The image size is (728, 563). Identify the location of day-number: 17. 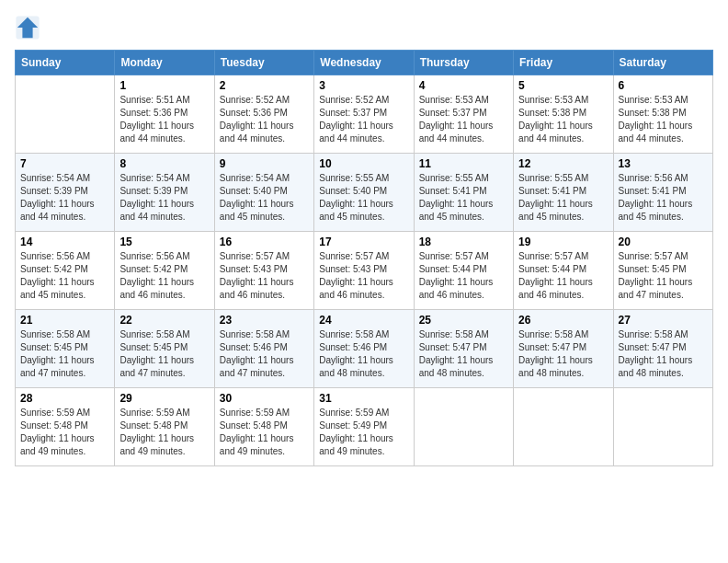
(364, 242).